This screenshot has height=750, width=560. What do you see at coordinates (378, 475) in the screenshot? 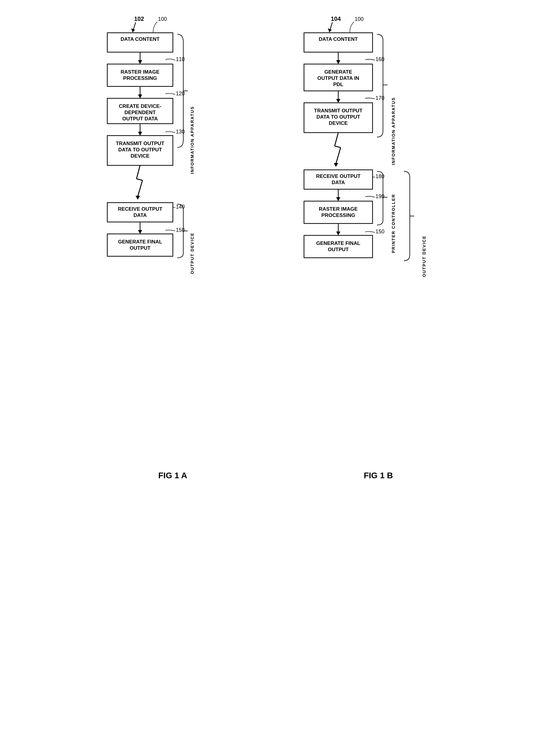
I see `fig1b-label: FIG 1 B` at bounding box center [378, 475].